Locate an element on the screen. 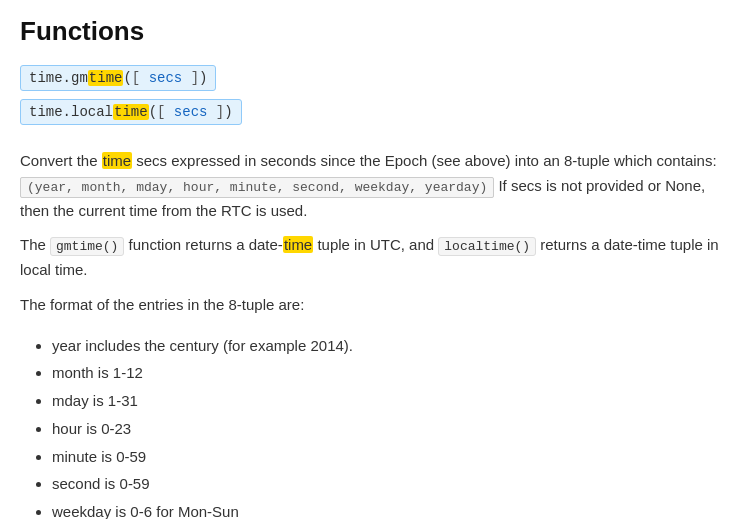  signature-gmtime: time.gmtime([ secs ]) is located at coordinates (118, 78).